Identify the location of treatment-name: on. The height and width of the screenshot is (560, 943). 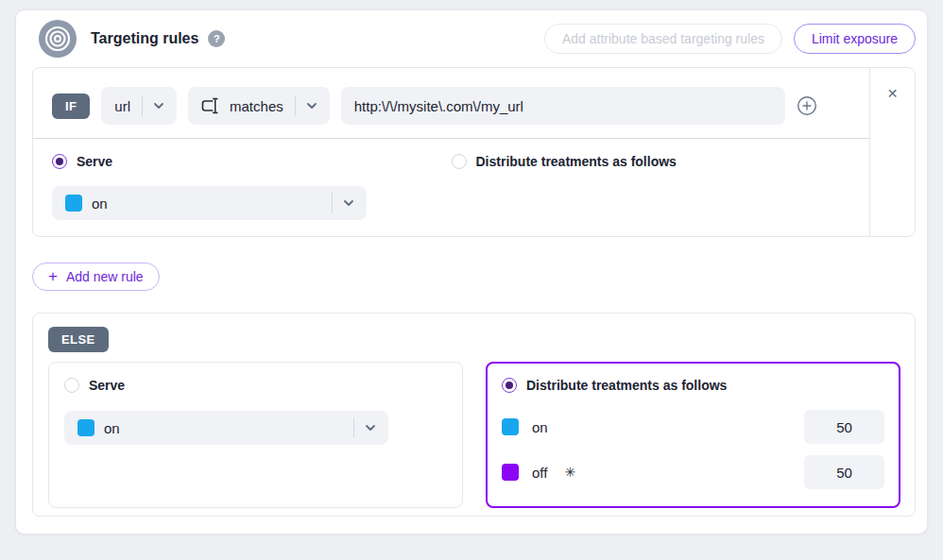
(540, 427).